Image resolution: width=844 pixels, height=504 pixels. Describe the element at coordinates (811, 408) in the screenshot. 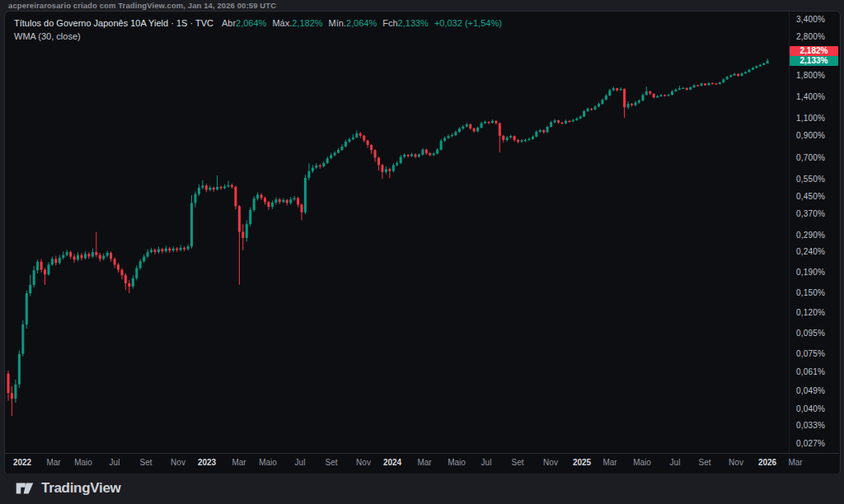

I see `price-tick: 0,040%` at that location.